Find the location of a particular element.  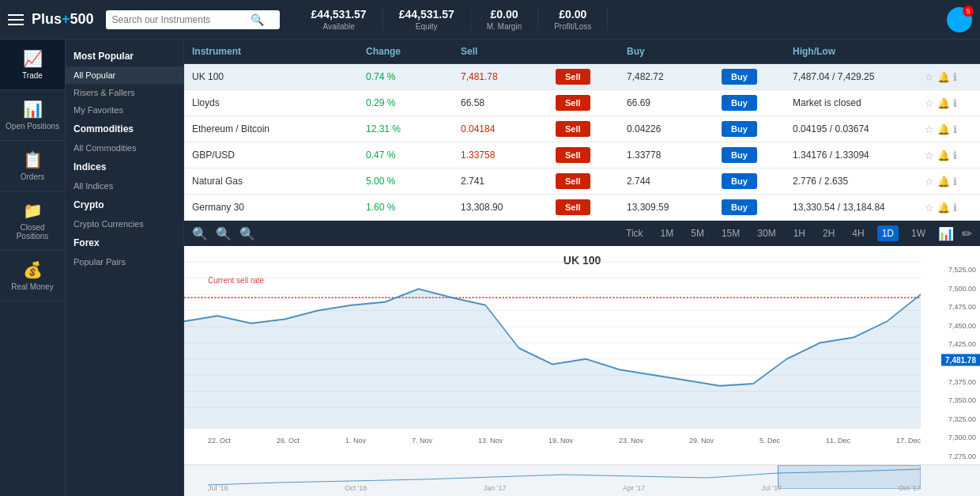

draw-button: ✏ is located at coordinates (967, 234).